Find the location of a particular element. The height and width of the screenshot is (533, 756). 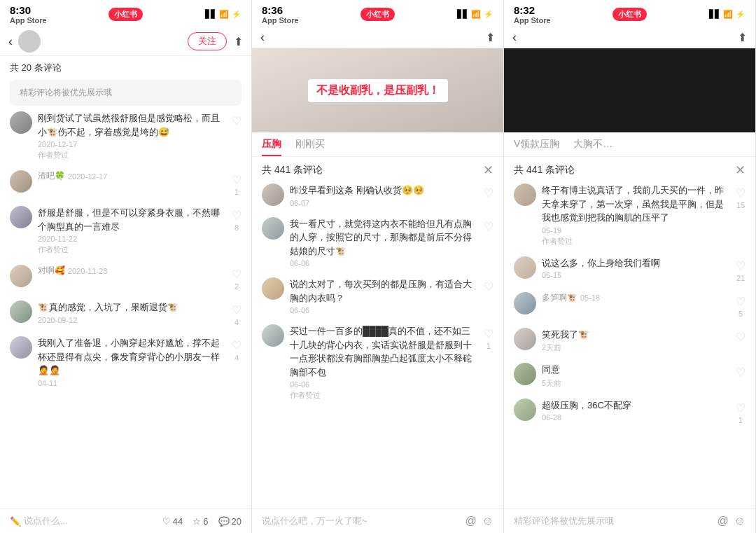

back-button-2: ‹ is located at coordinates (262, 38).